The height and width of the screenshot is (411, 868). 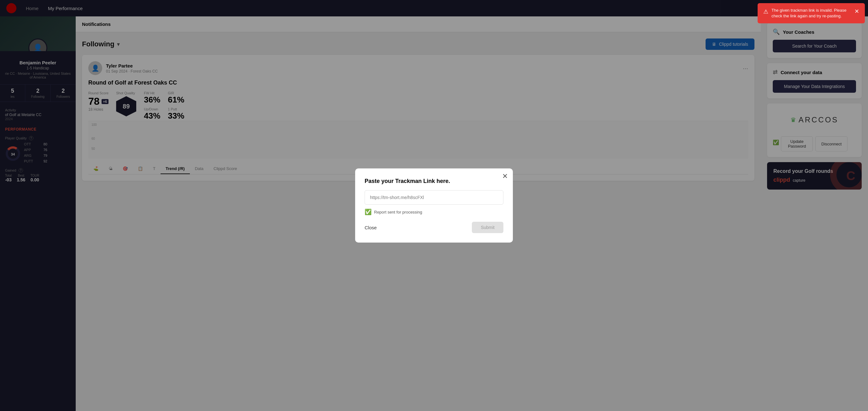 What do you see at coordinates (434, 227) in the screenshot?
I see `modal-actions: Close Submit` at bounding box center [434, 227].